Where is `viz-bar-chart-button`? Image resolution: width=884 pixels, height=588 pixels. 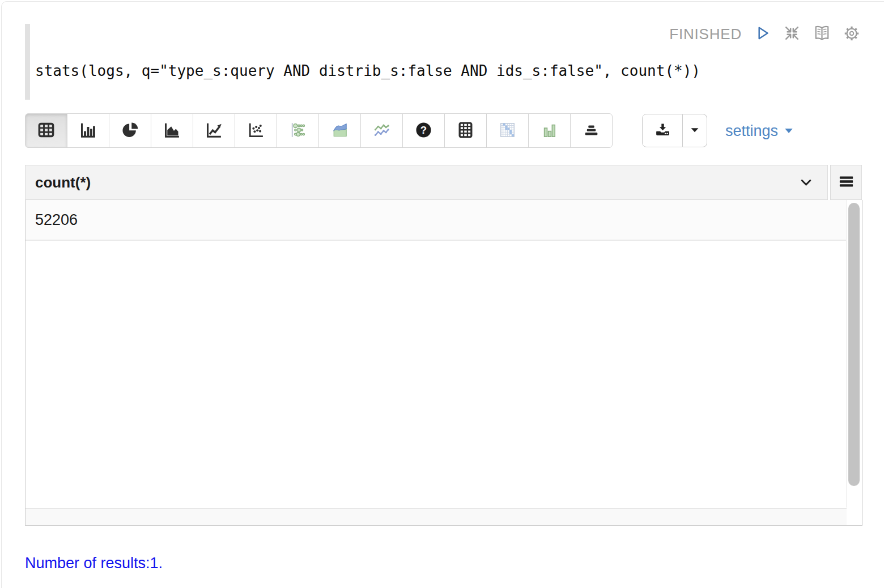
viz-bar-chart-button is located at coordinates (88, 130).